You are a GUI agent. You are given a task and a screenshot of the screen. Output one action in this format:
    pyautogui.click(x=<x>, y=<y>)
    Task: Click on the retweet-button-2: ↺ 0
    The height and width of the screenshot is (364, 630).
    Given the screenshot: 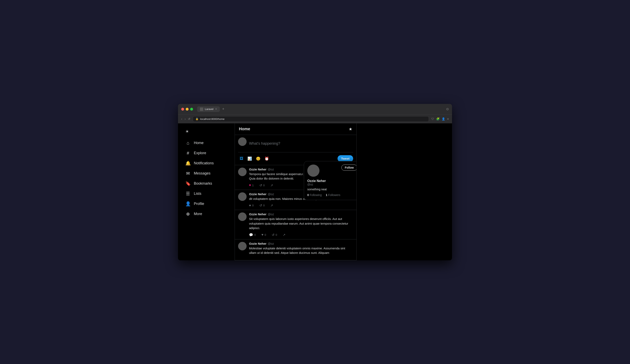 What is the action you would take?
    pyautogui.click(x=262, y=206)
    